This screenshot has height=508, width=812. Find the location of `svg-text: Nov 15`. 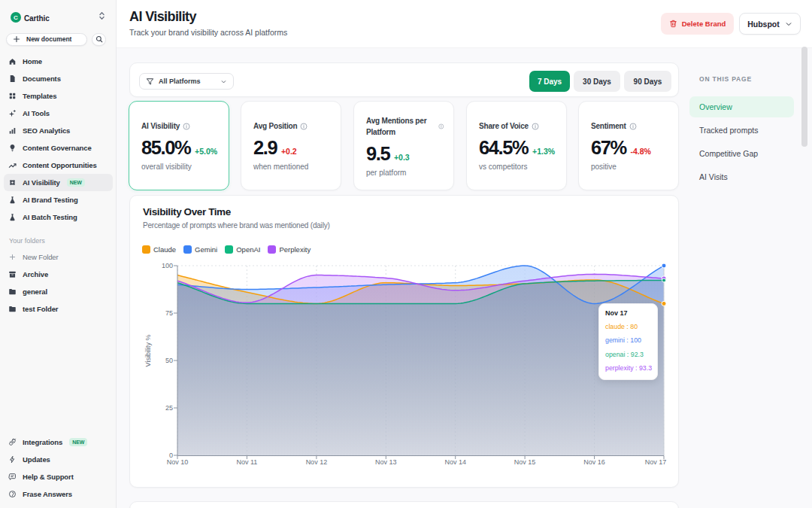

svg-text: Nov 15 is located at coordinates (525, 462).